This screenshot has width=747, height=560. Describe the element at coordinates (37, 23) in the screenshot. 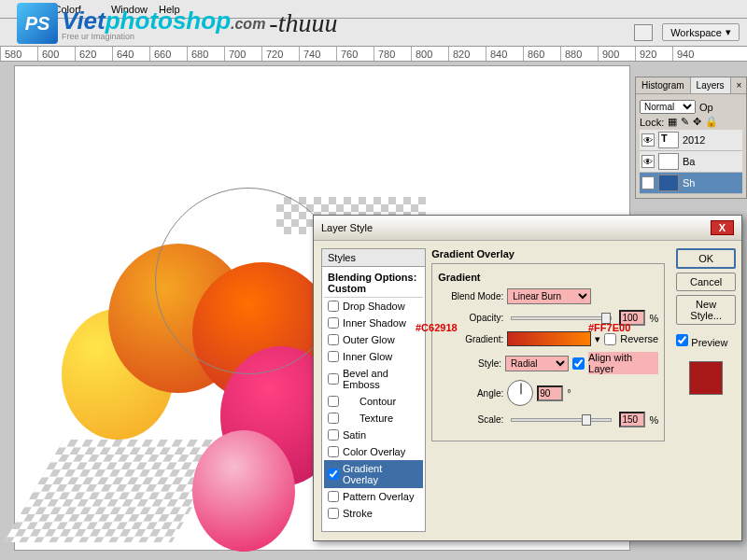

I see `logo-icon: PS` at that location.